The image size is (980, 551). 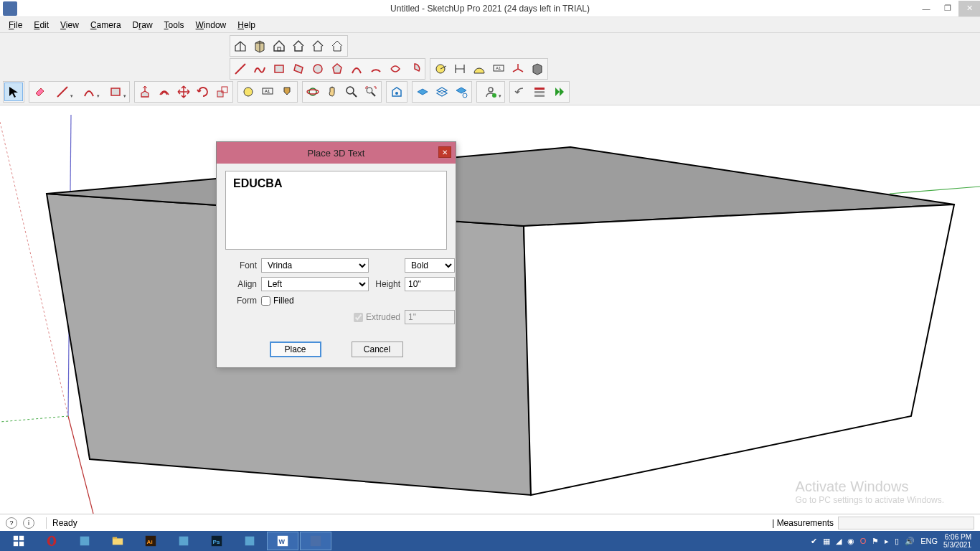 I want to click on move-tool-icon, so click(x=184, y=92).